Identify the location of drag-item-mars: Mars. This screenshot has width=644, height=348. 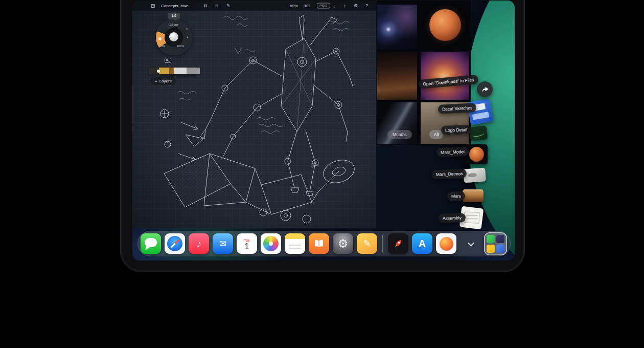
(456, 197).